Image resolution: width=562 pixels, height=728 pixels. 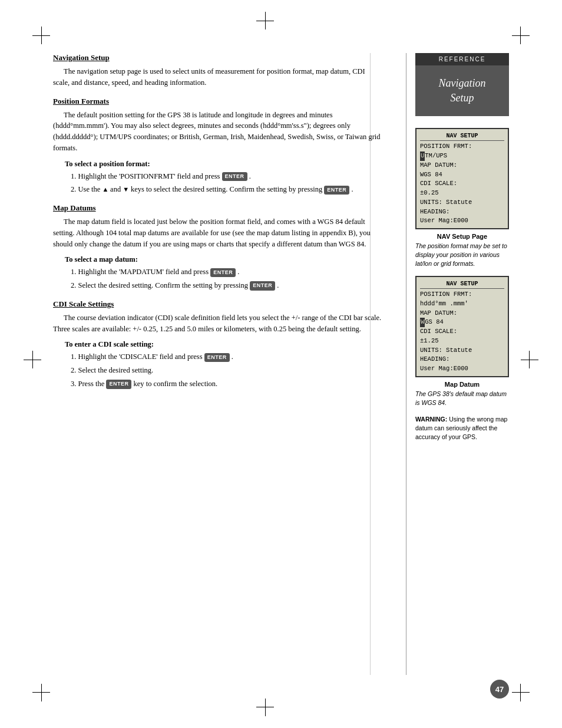 What do you see at coordinates (112, 370) in the screenshot?
I see `cdi-step2-text: 2. Select the desired setting.` at bounding box center [112, 370].